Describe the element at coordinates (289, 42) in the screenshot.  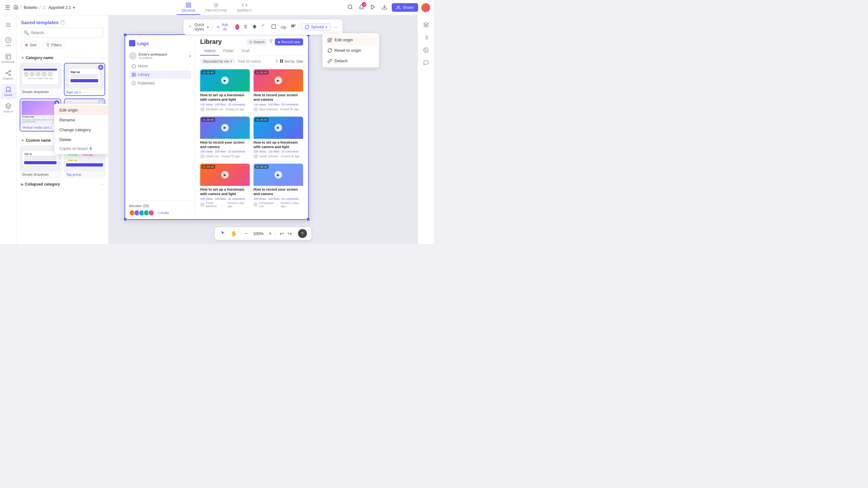
I see `record-new-button: ● Record new` at that location.